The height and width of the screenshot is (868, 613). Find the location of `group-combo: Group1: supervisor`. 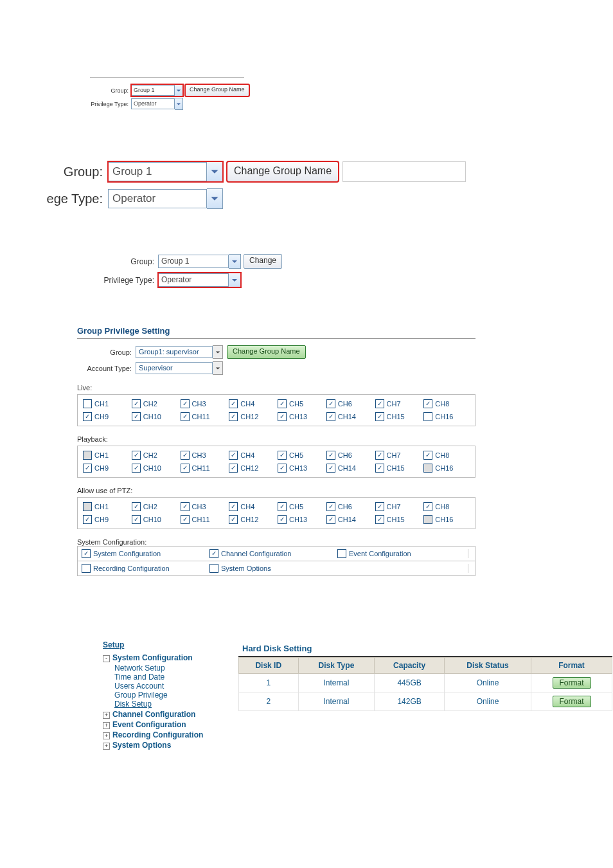

group-combo: Group1: supervisor is located at coordinates (179, 352).